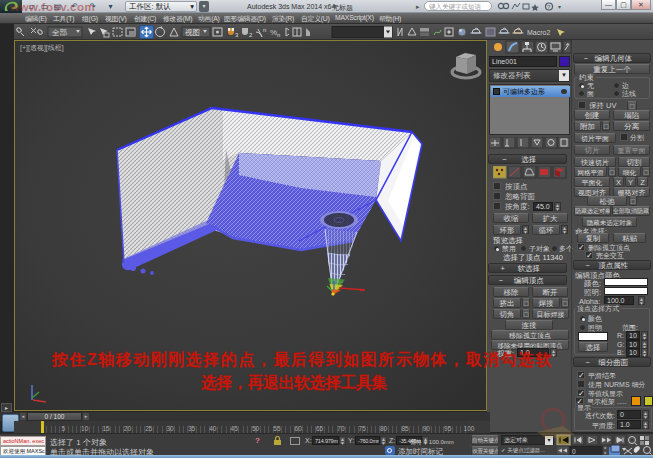 This screenshot has height=458, width=653. I want to click on svg-text: Macro2, so click(538, 32).